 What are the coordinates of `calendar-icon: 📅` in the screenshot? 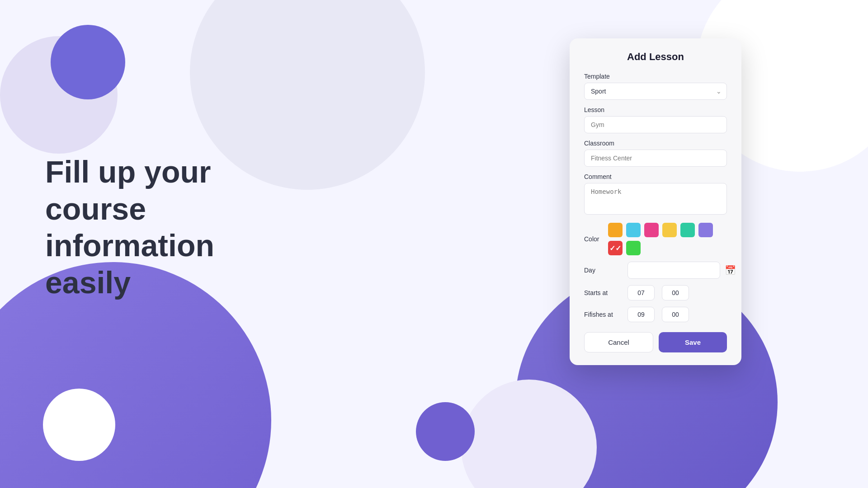 It's located at (731, 270).